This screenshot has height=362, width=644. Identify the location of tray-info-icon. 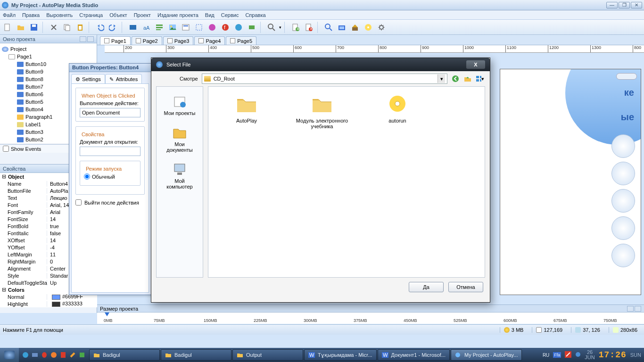
(578, 355).